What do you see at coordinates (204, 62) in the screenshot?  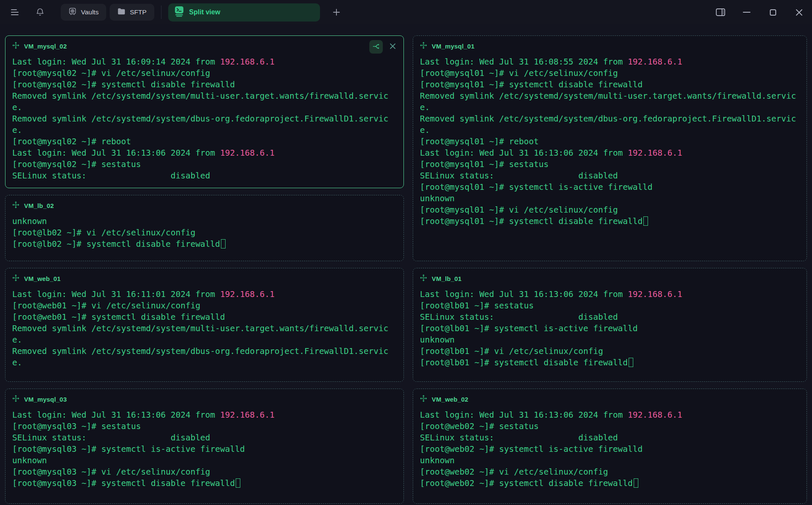 I see `terminal-line: Last login: Wed Jul 31 16:09:14 2024 fro…` at bounding box center [204, 62].